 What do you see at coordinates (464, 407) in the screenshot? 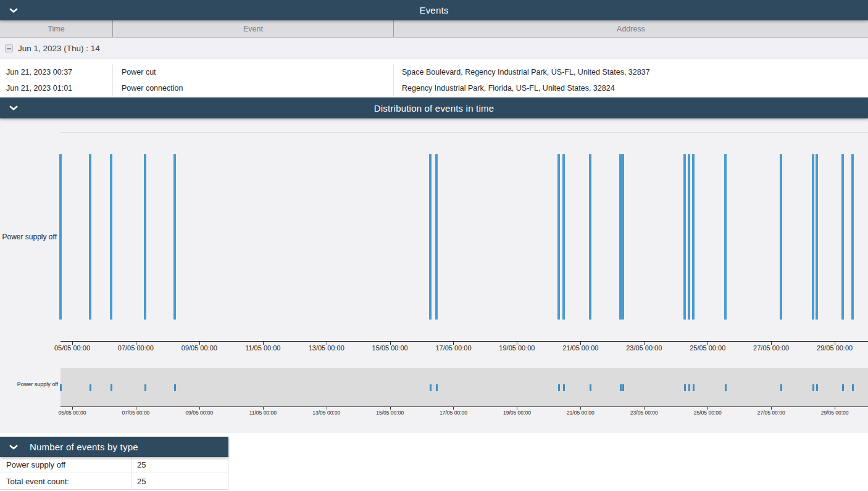
I see `overview-x-axis` at bounding box center [464, 407].